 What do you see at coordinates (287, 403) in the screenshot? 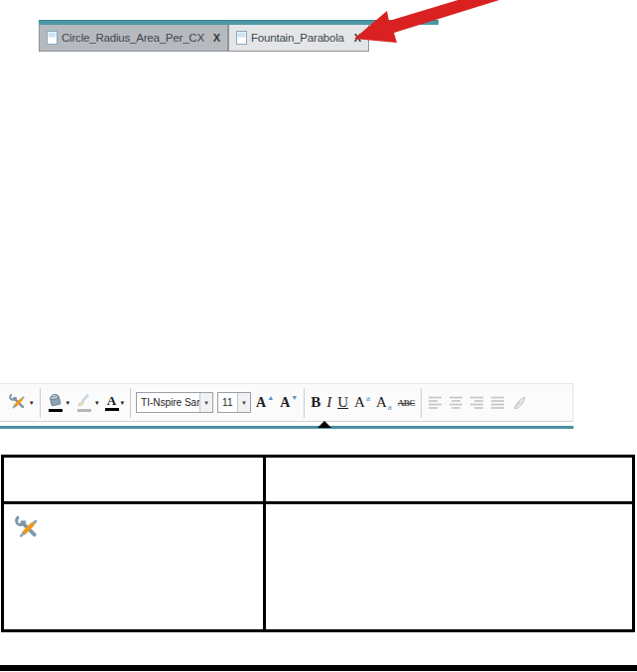
I see `text-formatting-toolbar: ▾ ▾` at bounding box center [287, 403].